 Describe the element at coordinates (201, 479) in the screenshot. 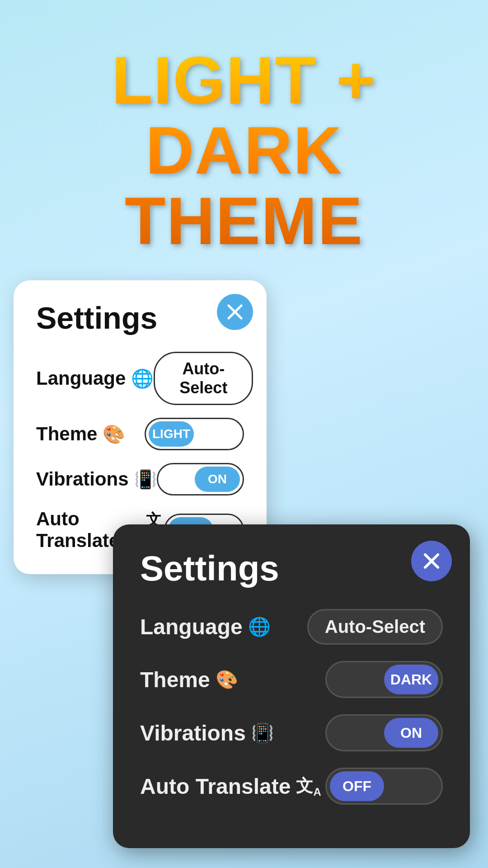

I see `light-vibrations-toggle: ON` at that location.